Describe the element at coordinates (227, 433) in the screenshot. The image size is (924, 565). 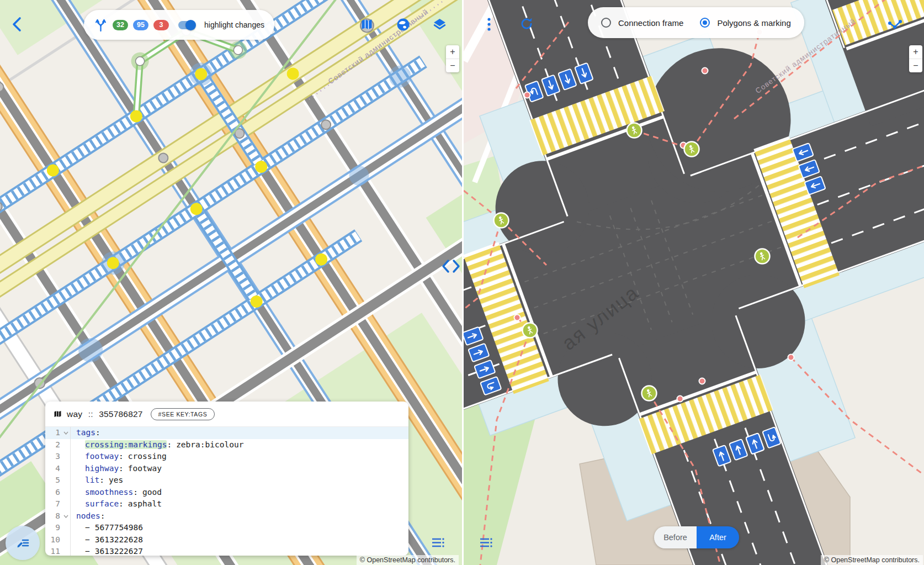
I see `code-line: 1 tags:` at that location.